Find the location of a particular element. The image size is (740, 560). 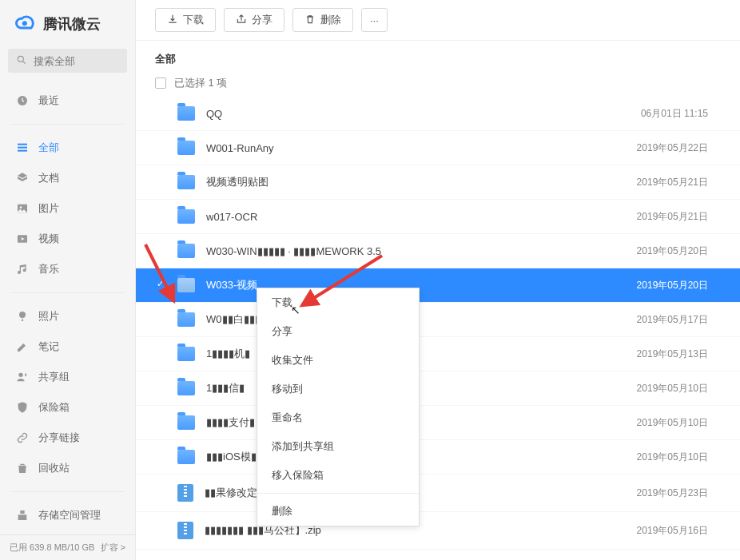

file-row: W001-RunAny2019年05月22日 is located at coordinates (438, 149).